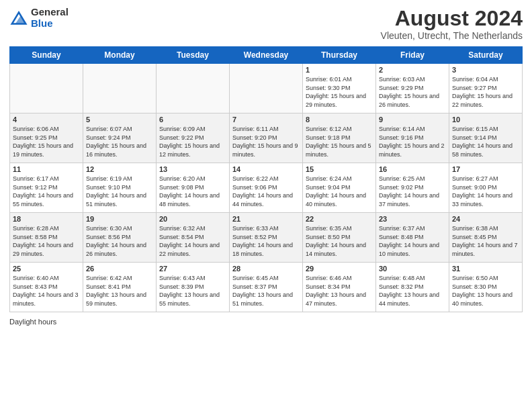  I want to click on day-info: Sunrise: 6:04 AM Sunset: 9:27 PM Dayligh…, so click(486, 92).